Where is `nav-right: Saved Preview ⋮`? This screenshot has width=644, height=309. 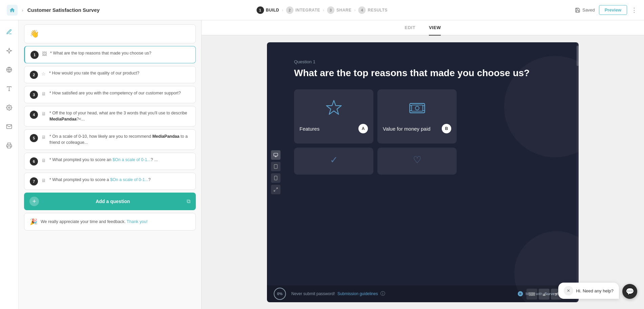 nav-right: Saved Preview ⋮ is located at coordinates (606, 10).